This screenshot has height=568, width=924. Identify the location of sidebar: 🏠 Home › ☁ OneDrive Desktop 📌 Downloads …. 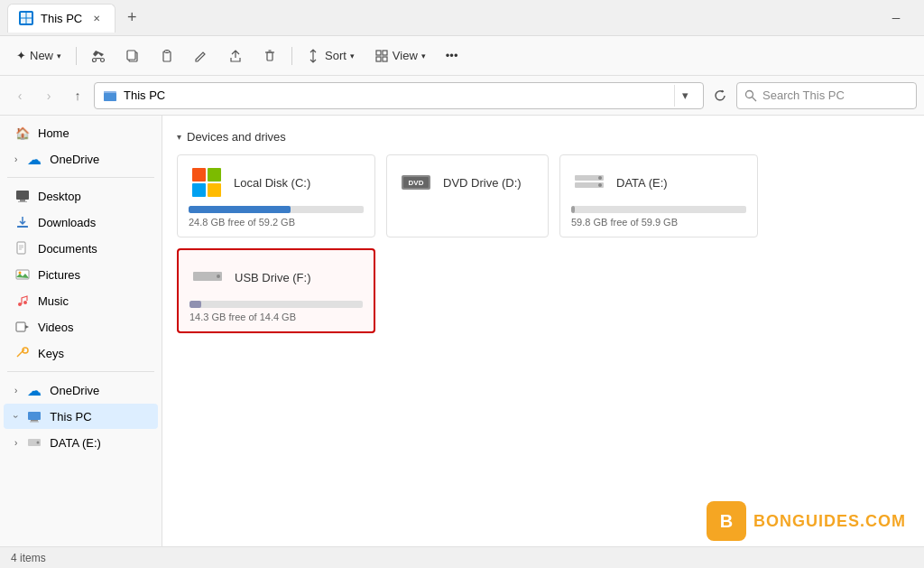
(81, 331).